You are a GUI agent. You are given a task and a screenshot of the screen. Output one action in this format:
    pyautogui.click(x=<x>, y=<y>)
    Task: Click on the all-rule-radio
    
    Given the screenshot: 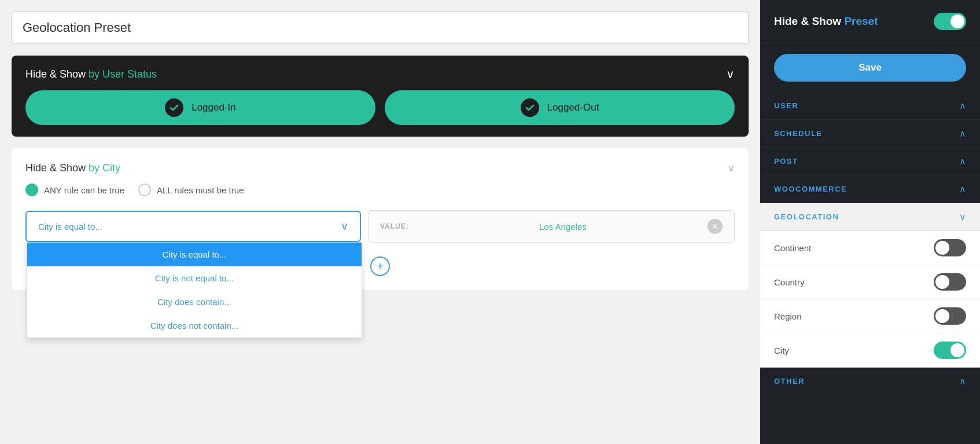 What is the action you would take?
    pyautogui.click(x=145, y=190)
    